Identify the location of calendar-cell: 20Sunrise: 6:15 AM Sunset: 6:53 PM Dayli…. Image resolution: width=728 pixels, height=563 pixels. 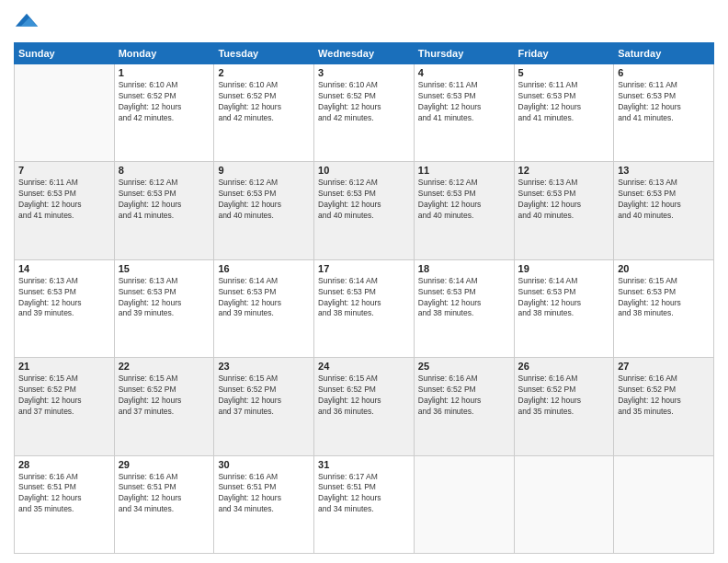
(664, 308).